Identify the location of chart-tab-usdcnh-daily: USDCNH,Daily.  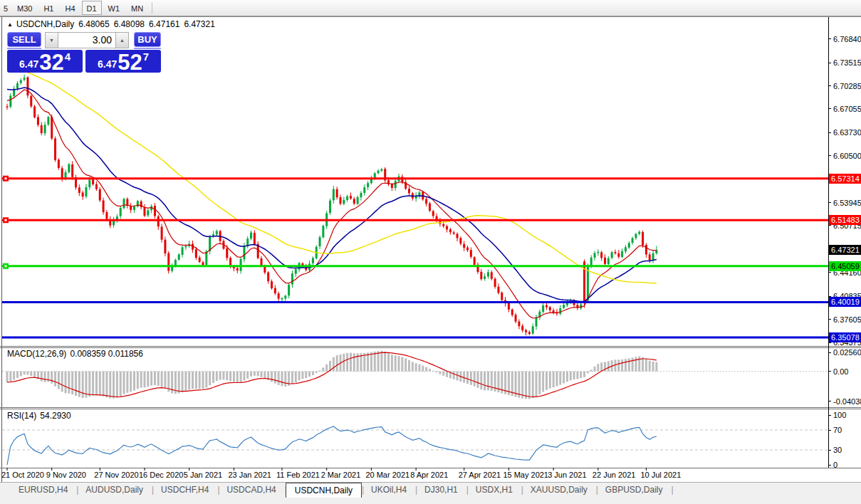
(323, 490).